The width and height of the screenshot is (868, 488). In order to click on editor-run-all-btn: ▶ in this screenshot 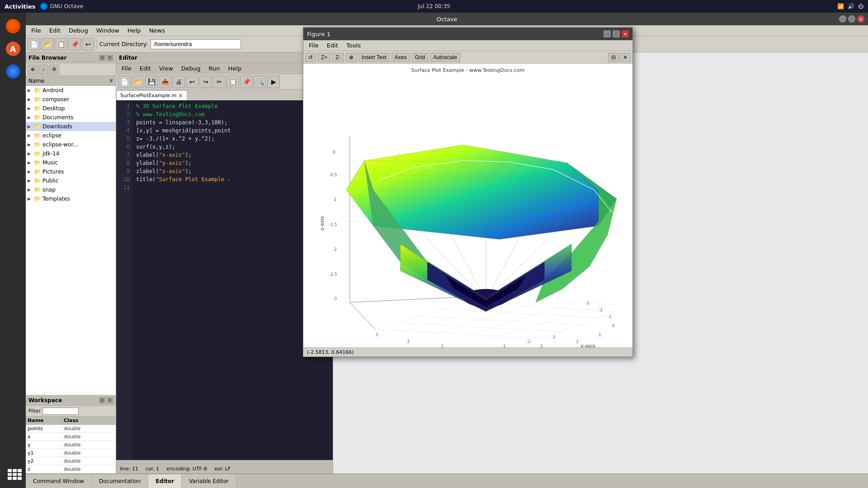, I will do `click(274, 82)`.